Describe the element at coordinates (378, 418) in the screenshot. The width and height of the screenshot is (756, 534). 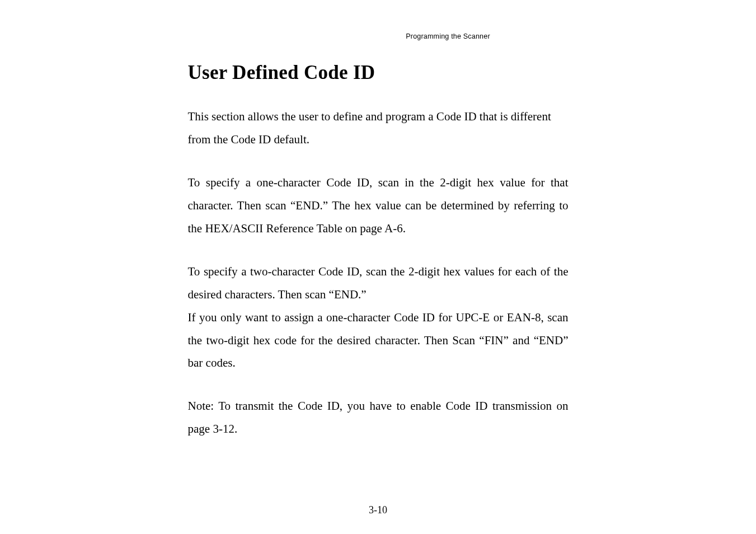
I see `paragraph-note: Note: To transmit the Code ID, you have …` at that location.